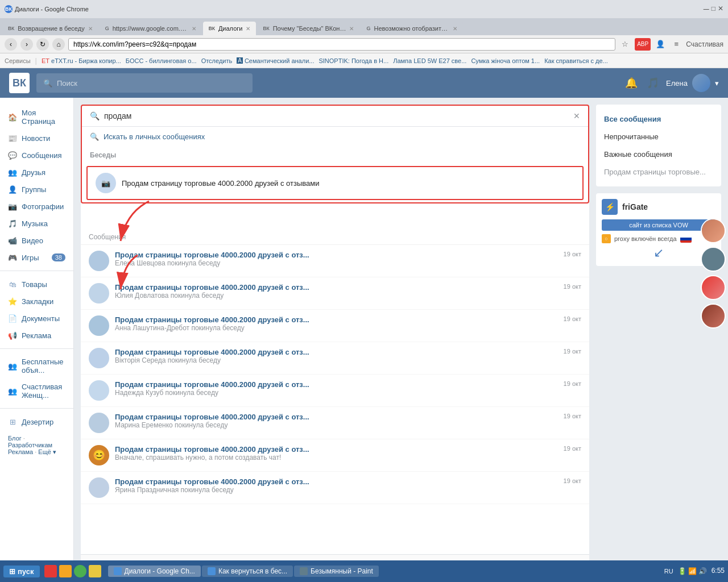 This screenshot has width=728, height=582. I want to click on taskbar-apps: Диалоги - Google Ch... Как вернуться в б…, so click(385, 571).